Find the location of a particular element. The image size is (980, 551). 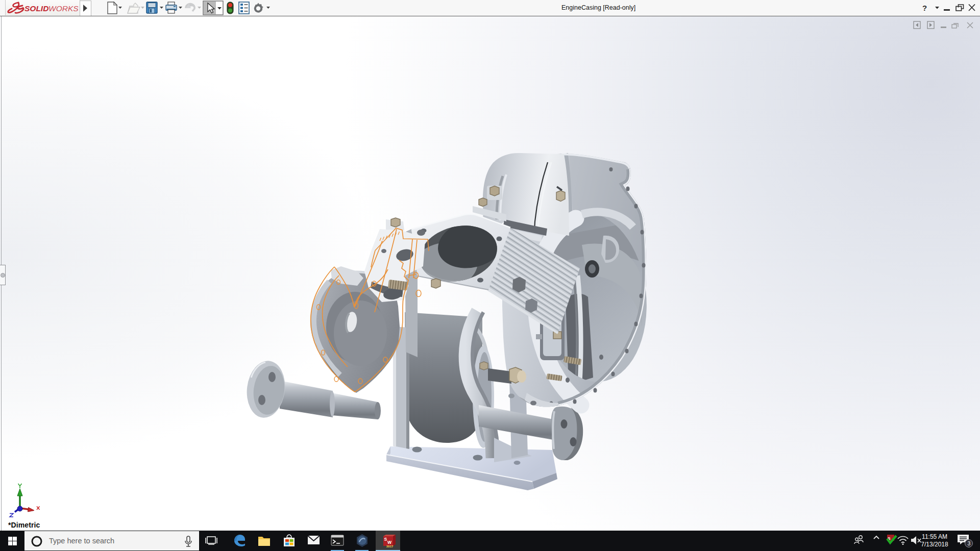

svg-text: S is located at coordinates (386, 539).